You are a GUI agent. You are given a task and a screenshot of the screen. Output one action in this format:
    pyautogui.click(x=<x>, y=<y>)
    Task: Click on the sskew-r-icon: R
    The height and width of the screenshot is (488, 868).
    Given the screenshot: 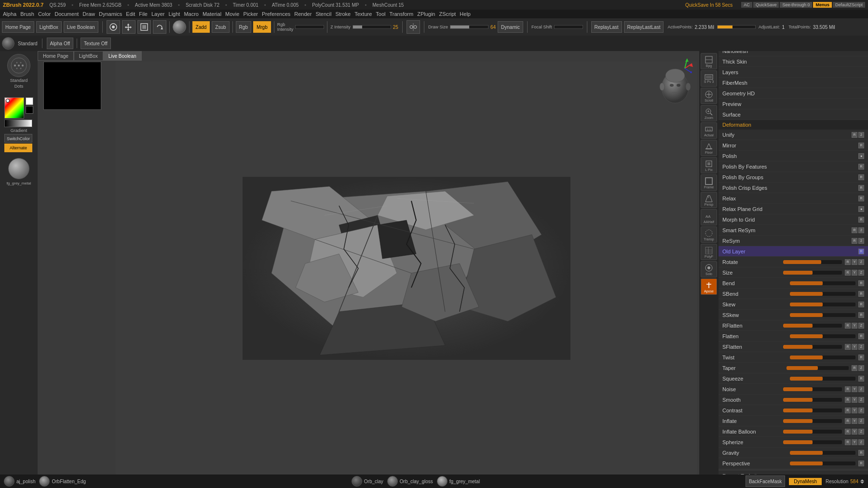 What is the action you would take?
    pyautogui.click(x=861, y=315)
    